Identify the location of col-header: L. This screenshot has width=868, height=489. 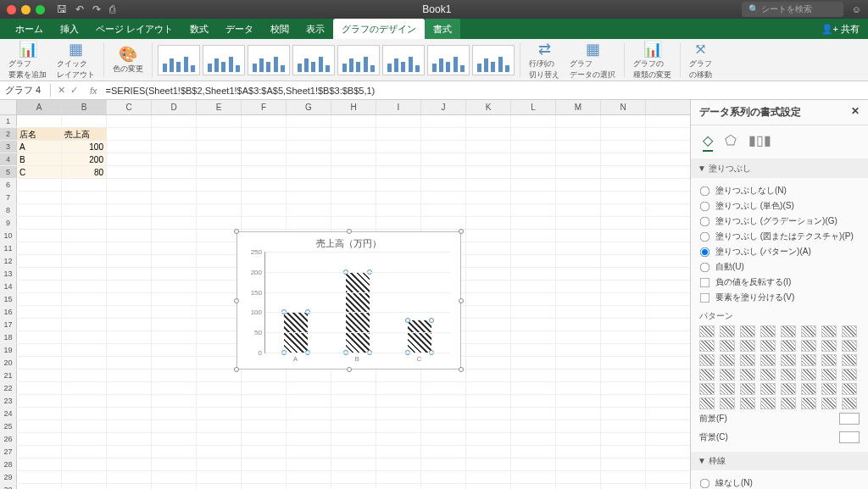
(534, 107).